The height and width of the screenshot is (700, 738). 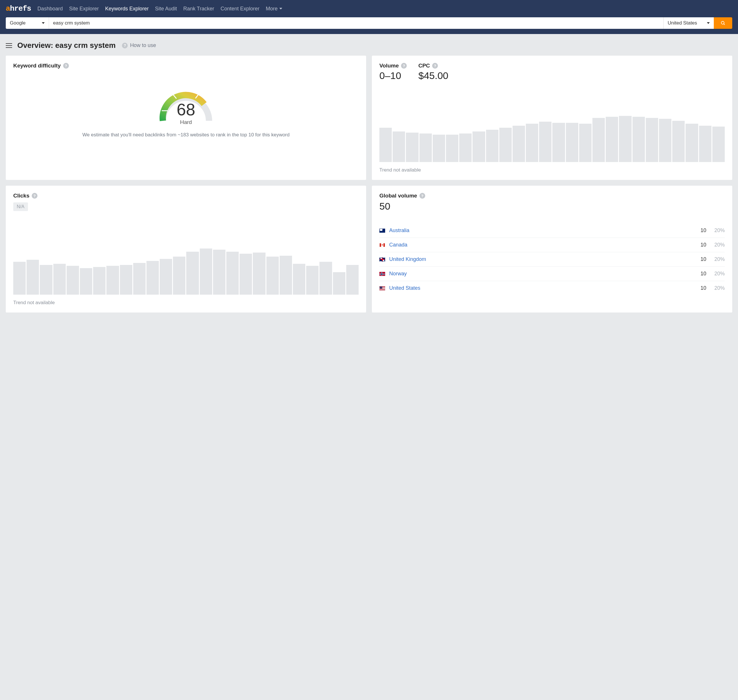 What do you see at coordinates (356, 23) in the screenshot?
I see `keyword-input` at bounding box center [356, 23].